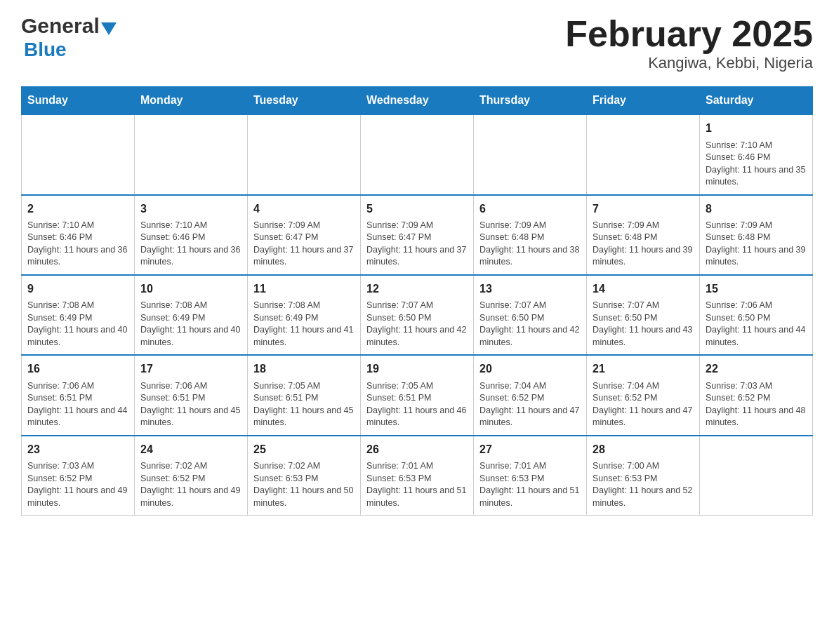 The image size is (834, 644). I want to click on day-number: 2, so click(78, 209).